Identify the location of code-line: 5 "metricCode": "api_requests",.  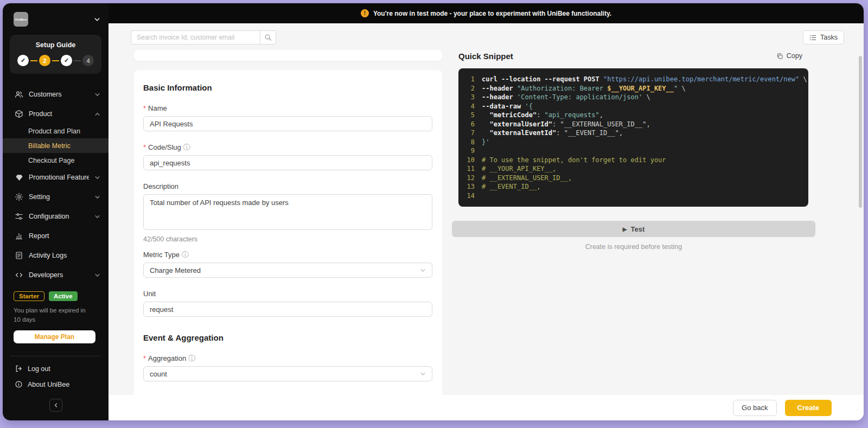
(633, 115).